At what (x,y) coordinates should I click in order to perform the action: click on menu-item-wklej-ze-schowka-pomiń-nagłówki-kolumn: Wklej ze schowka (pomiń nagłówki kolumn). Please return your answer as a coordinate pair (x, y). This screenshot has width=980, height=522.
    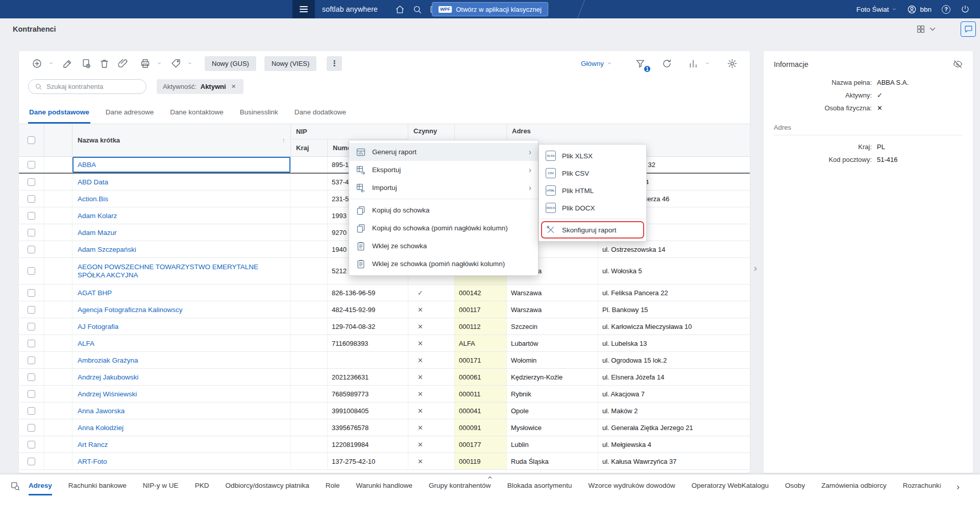
    Looking at the image, I should click on (444, 264).